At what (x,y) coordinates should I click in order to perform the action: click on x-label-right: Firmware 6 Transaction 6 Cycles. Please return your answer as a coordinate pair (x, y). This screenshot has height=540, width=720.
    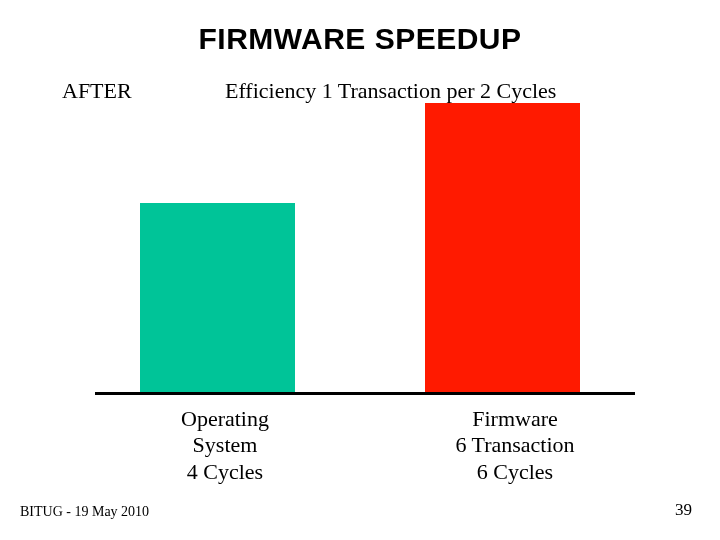
    Looking at the image, I should click on (515, 446).